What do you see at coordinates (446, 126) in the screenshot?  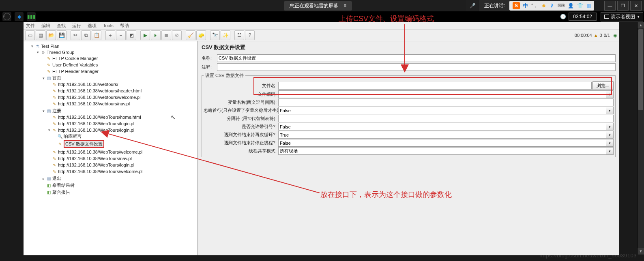 I see `allow-quote-dropdown: False` at bounding box center [446, 126].